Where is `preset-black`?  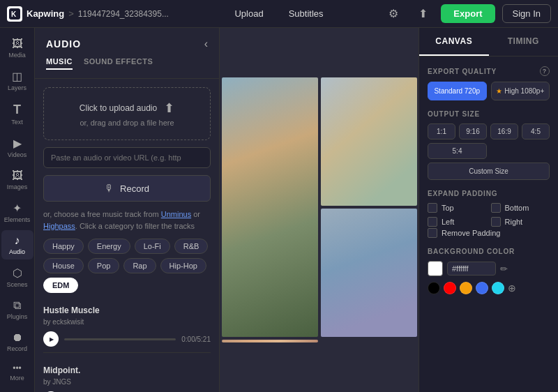 preset-black is located at coordinates (434, 288).